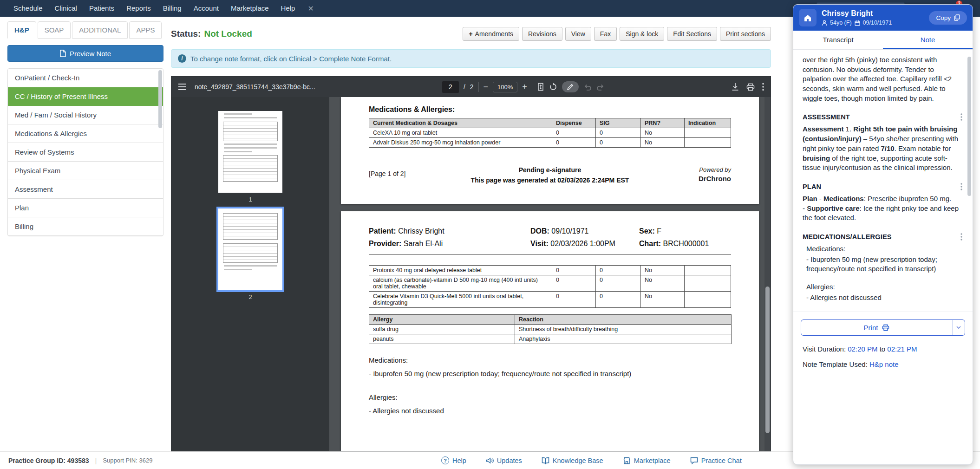 This screenshot has width=980, height=469. What do you see at coordinates (85, 78) in the screenshot?
I see `section-onpatient-checkin: OnPatient / Check-In` at bounding box center [85, 78].